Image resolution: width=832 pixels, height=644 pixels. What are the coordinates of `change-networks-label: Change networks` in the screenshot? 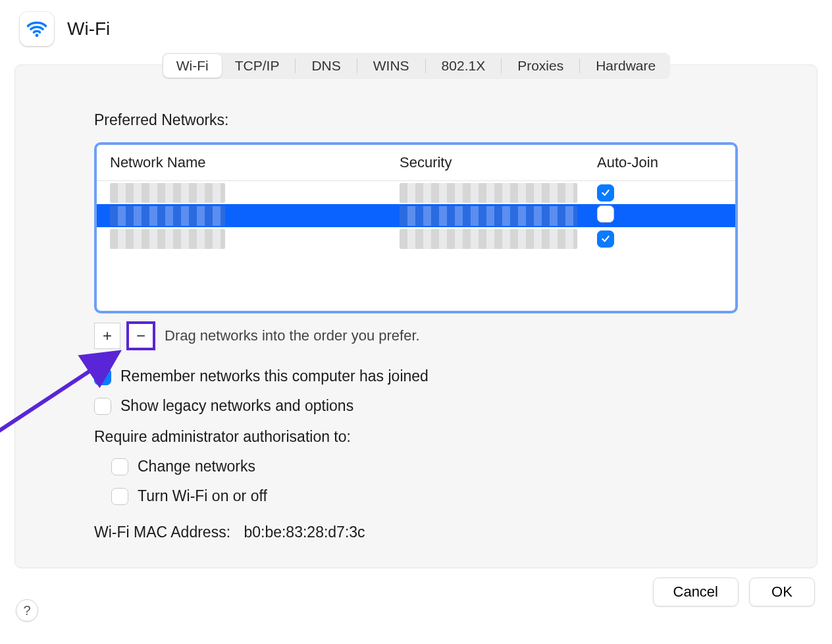 It's located at (196, 466).